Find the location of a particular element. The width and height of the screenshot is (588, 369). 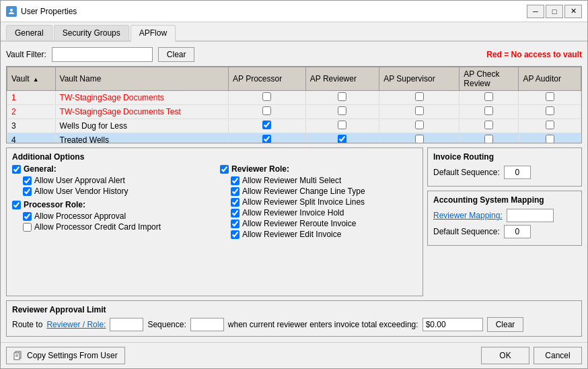

col-ap-auditor: AP Auditor is located at coordinates (550, 79).